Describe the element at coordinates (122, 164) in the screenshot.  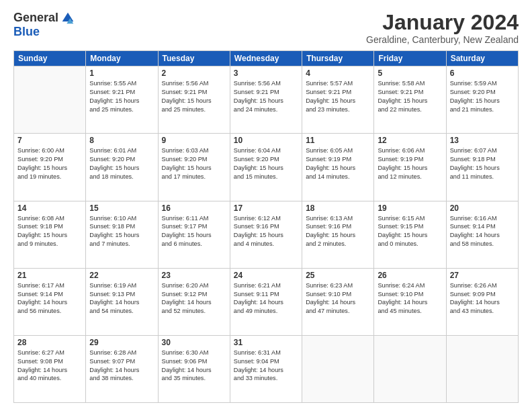
I see `day-info: Sunrise: 6:01 AM Sunset: 9:20 PM Dayligh…` at that location.